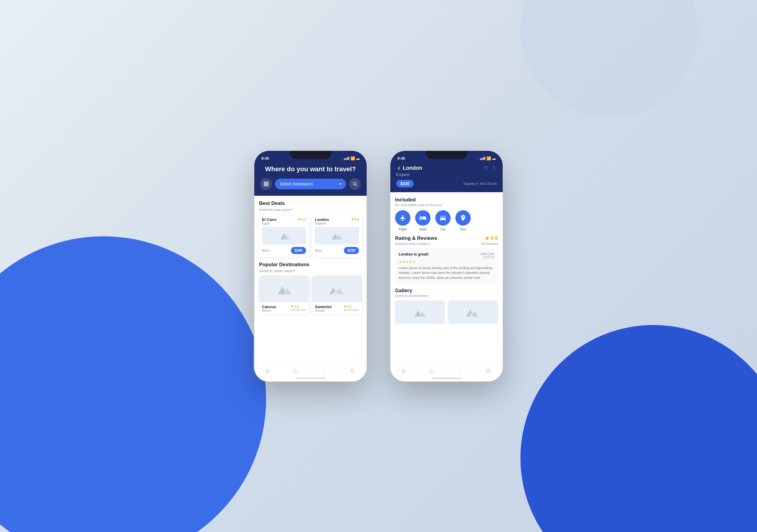  What do you see at coordinates (284, 308) in the screenshot?
I see `popular-card-info-cancun: Cancun Mexico ★ 4.8 848 Reviews` at bounding box center [284, 308].